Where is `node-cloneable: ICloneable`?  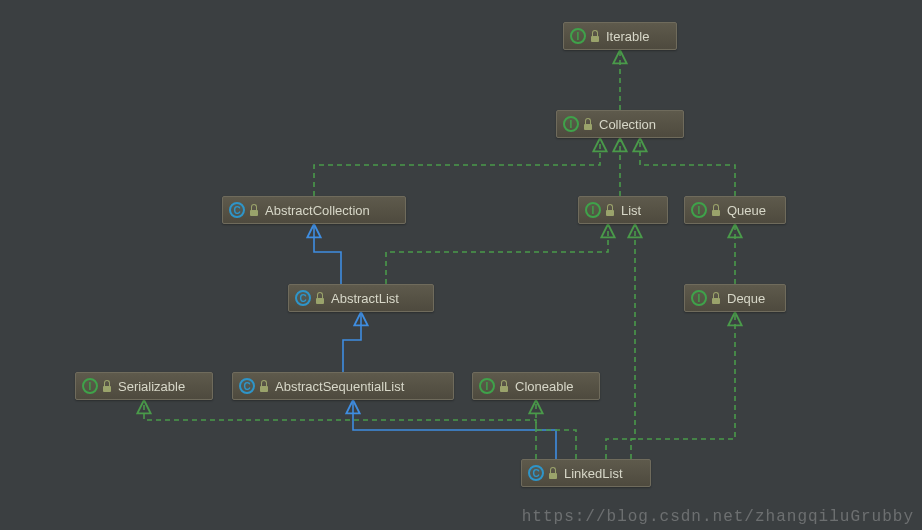 node-cloneable: ICloneable is located at coordinates (536, 386).